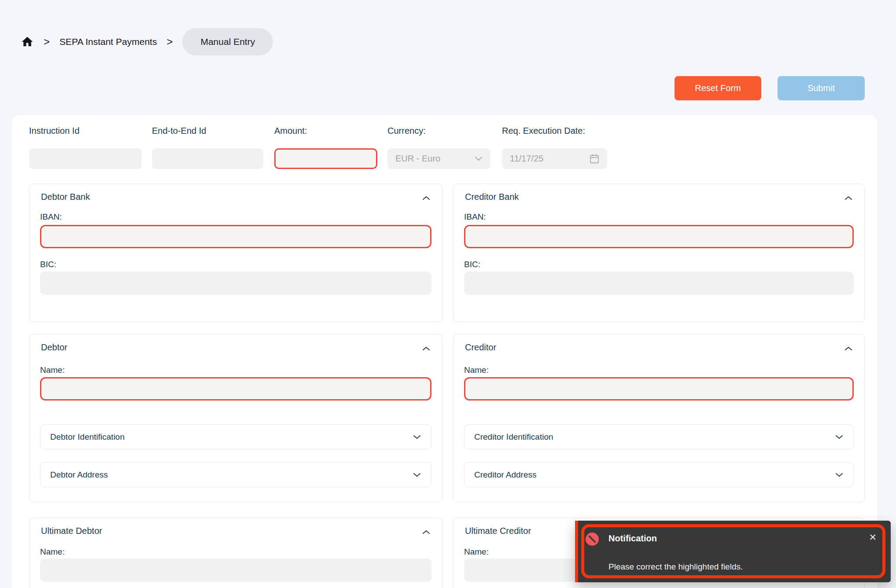 The height and width of the screenshot is (588, 896). Describe the element at coordinates (418, 158) in the screenshot. I see `currency-value: EUR - Euro` at that location.